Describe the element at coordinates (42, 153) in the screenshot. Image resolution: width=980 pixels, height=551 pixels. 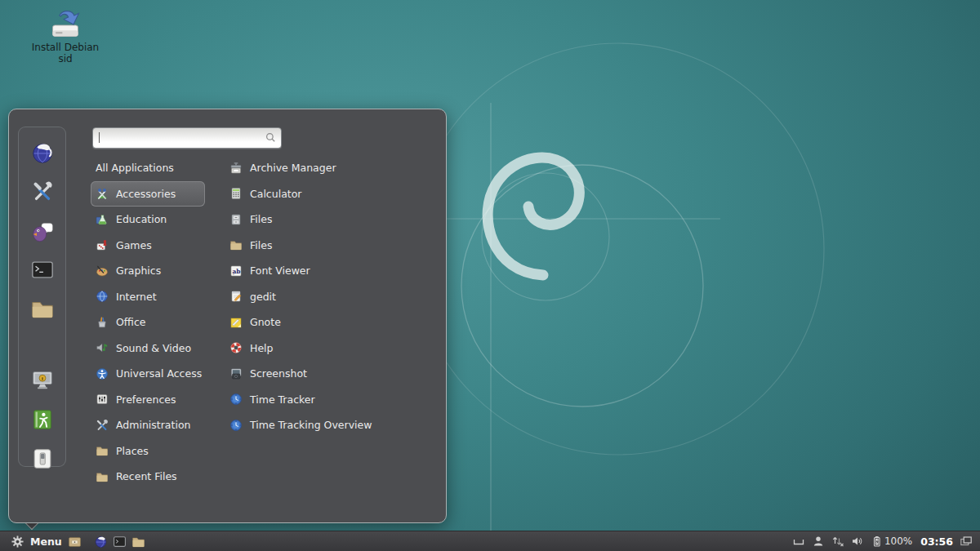
I see `sidebar-browser-button` at that location.